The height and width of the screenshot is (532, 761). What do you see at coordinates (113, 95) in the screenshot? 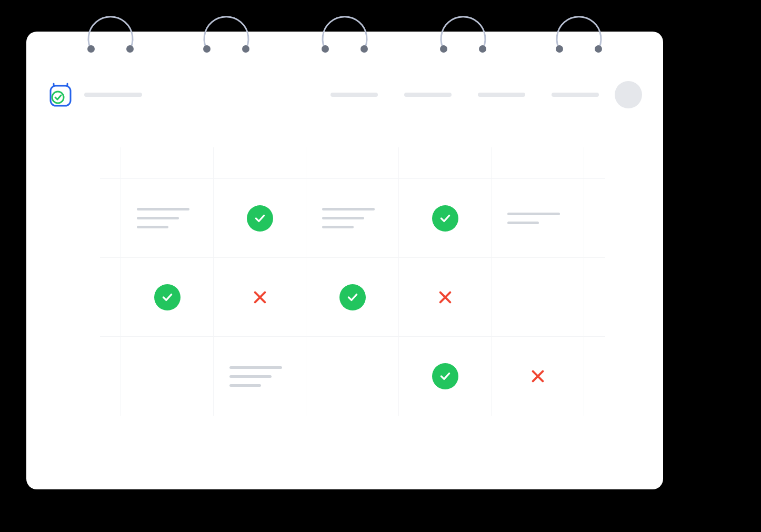
I see `brand-placeholder` at bounding box center [113, 95].